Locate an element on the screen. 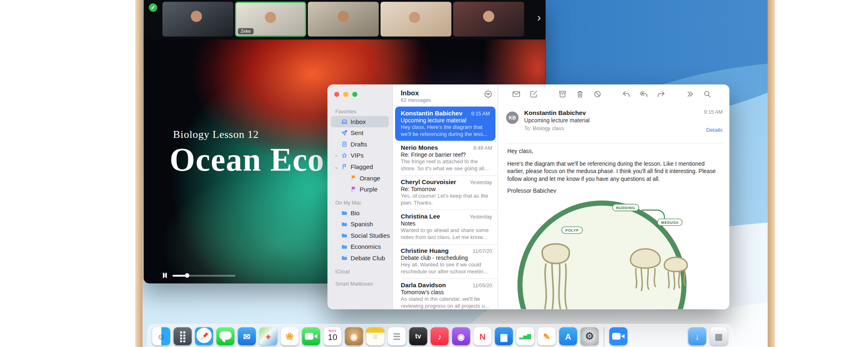 The width and height of the screenshot is (868, 347). filter-icon is located at coordinates (488, 94).